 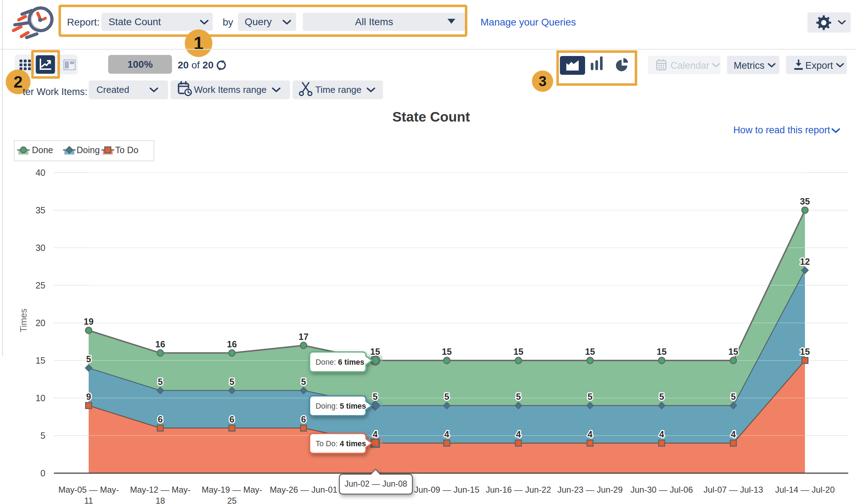 What do you see at coordinates (304, 490) in the screenshot?
I see `svg-text: May-26 — Jun-01` at bounding box center [304, 490].